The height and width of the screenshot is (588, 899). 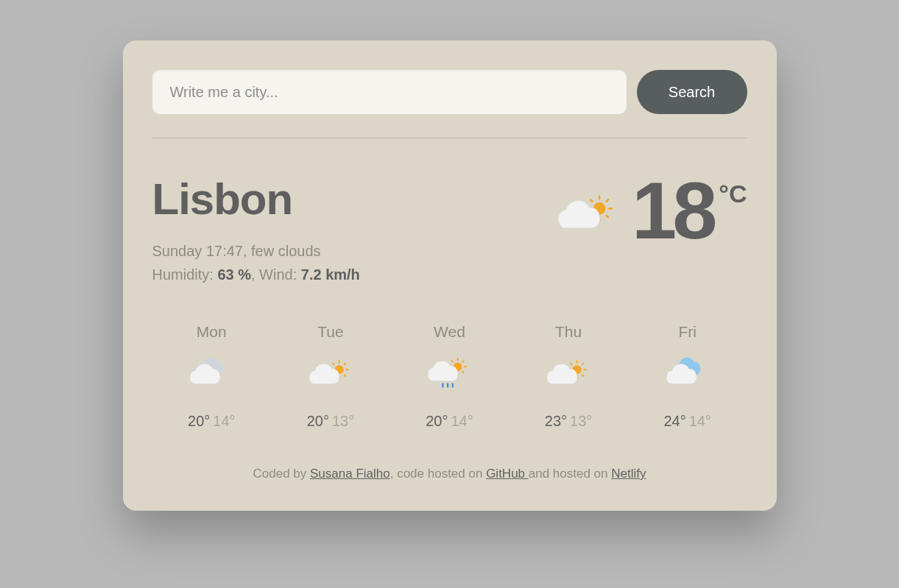 I want to click on forecast-hi: 23°, so click(x=556, y=421).